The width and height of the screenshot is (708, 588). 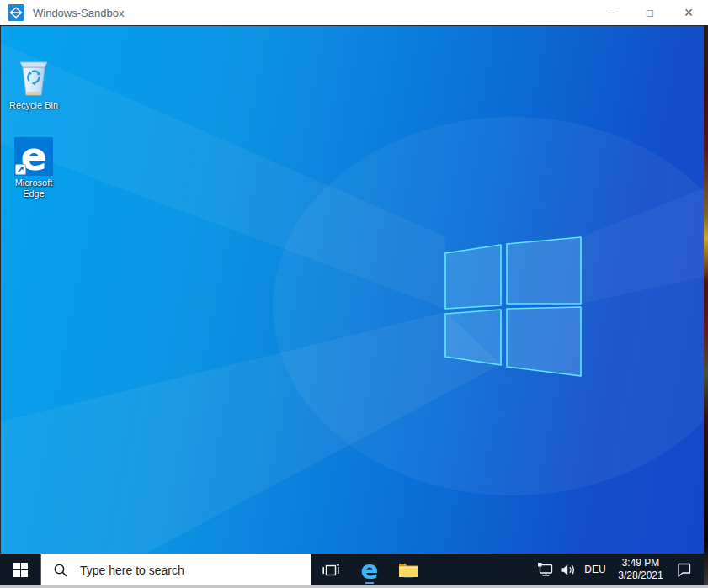 What do you see at coordinates (619, 569) in the screenshot?
I see `system-tray: DEU 3:49 PM 3/28/2021` at bounding box center [619, 569].